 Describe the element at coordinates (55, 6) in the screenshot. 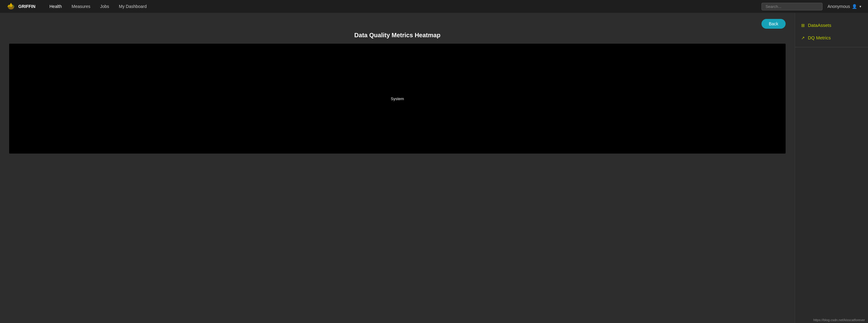

I see `nav-item-health: Health` at that location.